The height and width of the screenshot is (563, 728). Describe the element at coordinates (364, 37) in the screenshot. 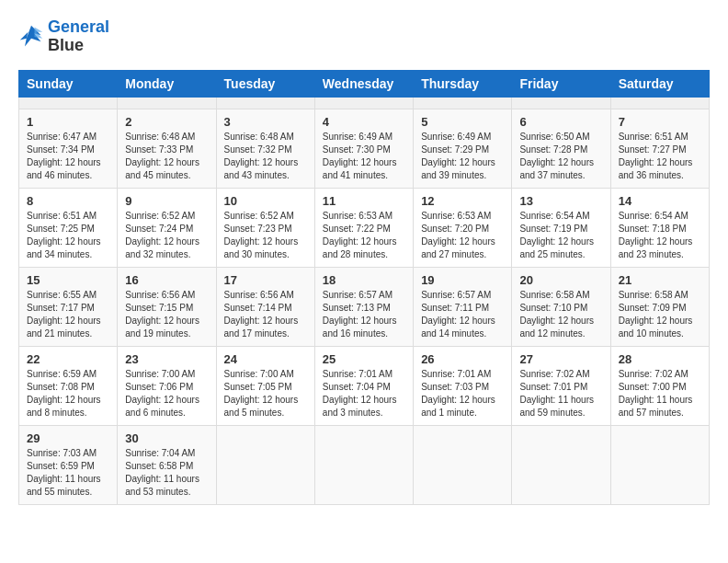

I see `page-header: GeneralBlue` at that location.